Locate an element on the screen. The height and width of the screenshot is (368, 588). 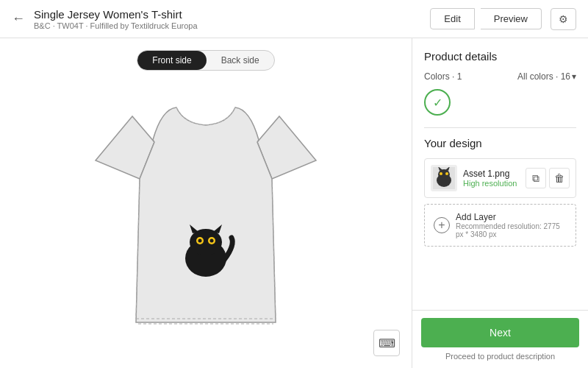
design-item: Asset 1.png High resolution ⧉ 🗑 is located at coordinates (500, 178).